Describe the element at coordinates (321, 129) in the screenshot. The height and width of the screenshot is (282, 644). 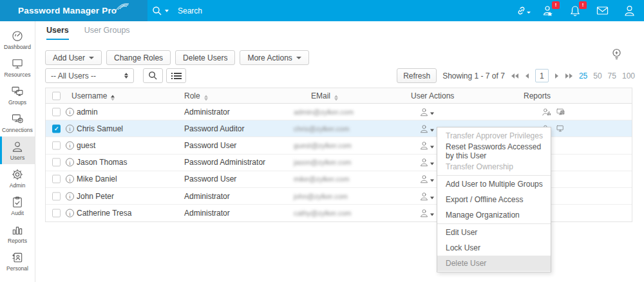
I see `email-cell: chris@zylker.com` at that location.